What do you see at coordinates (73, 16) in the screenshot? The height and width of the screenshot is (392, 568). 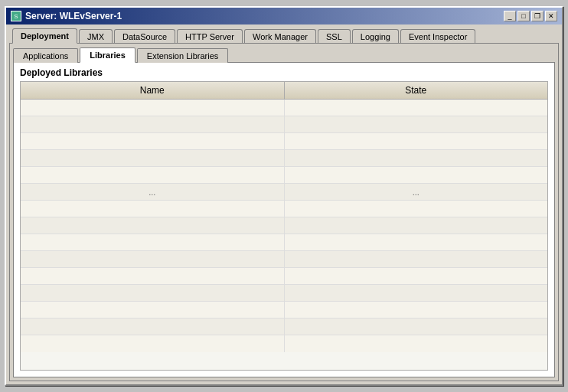 I see `window-title: Server: WLEvServer-1` at bounding box center [73, 16].